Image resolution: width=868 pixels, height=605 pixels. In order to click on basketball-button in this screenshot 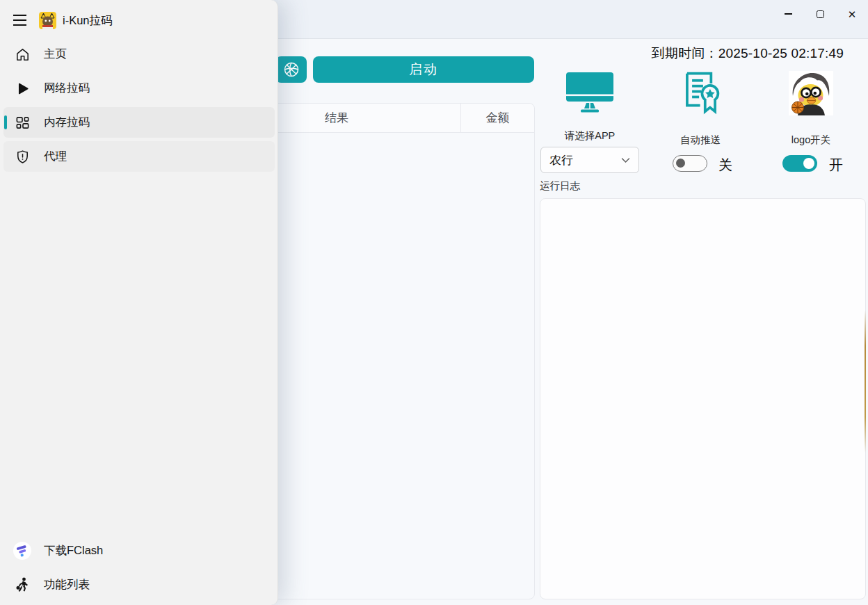, I will do `click(291, 70)`.